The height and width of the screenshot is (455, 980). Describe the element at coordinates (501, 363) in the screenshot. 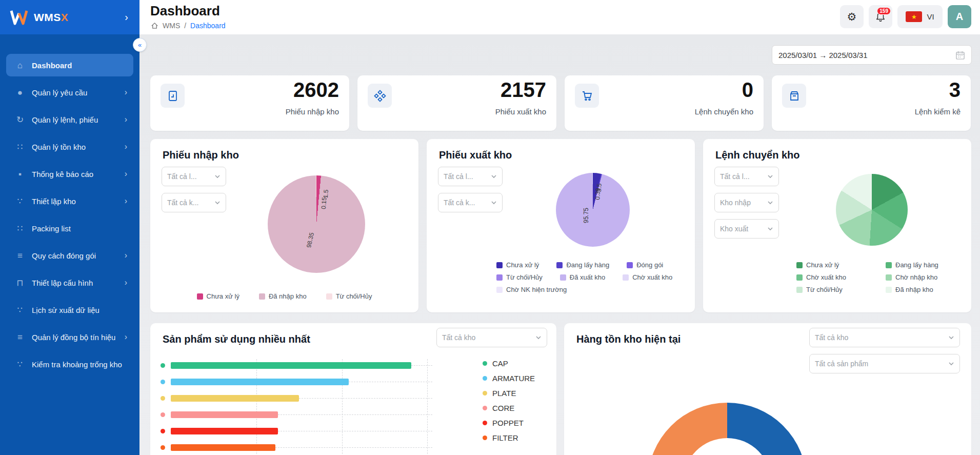

I see `legend-label: CAP` at that location.